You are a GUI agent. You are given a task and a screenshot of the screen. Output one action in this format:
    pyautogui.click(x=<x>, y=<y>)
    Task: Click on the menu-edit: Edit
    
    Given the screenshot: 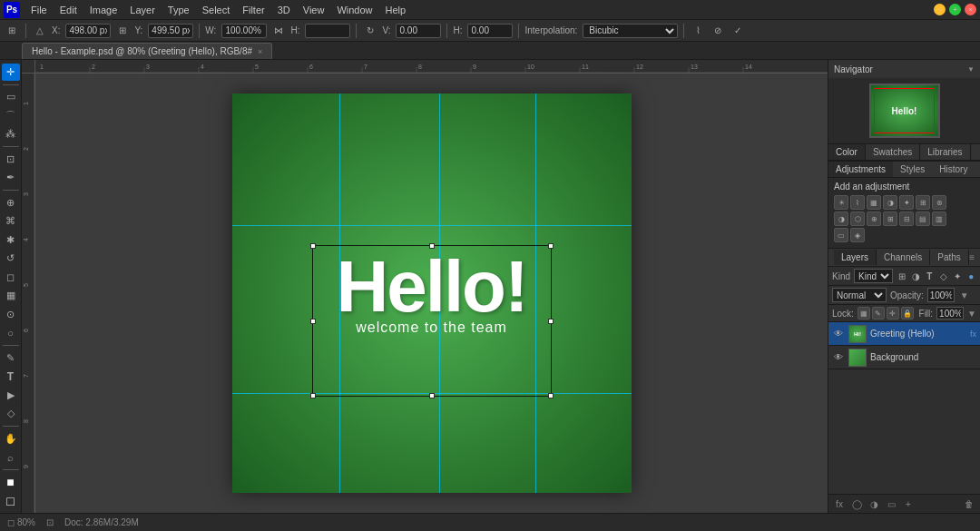 What is the action you would take?
    pyautogui.click(x=69, y=10)
    